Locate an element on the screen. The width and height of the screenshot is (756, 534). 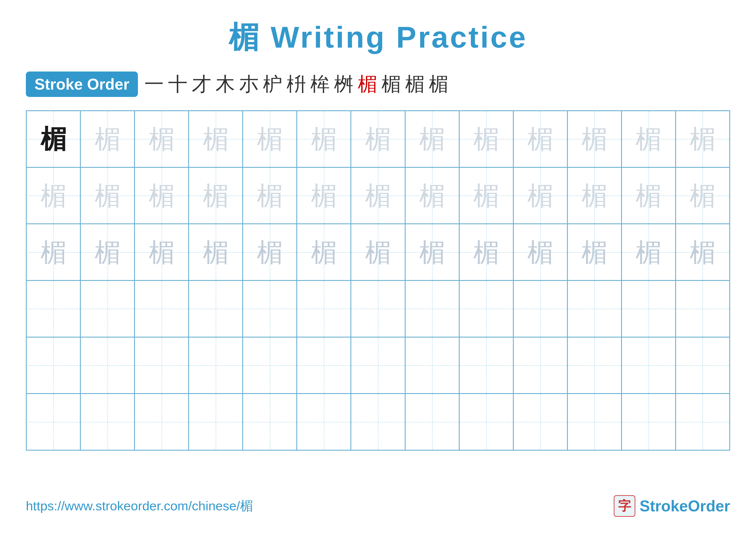
stroke-10: 楣 is located at coordinates (367, 84).